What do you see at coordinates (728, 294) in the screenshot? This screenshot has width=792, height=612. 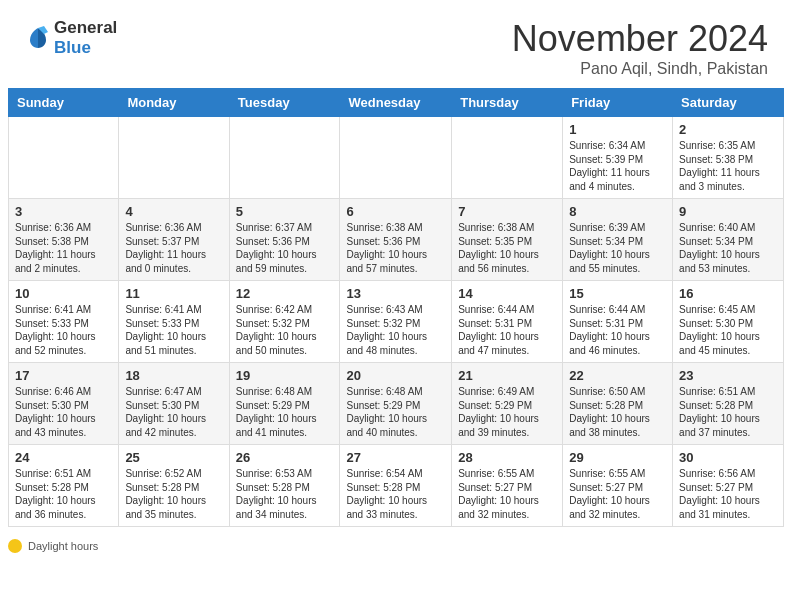 I see `day-number: 16` at bounding box center [728, 294].